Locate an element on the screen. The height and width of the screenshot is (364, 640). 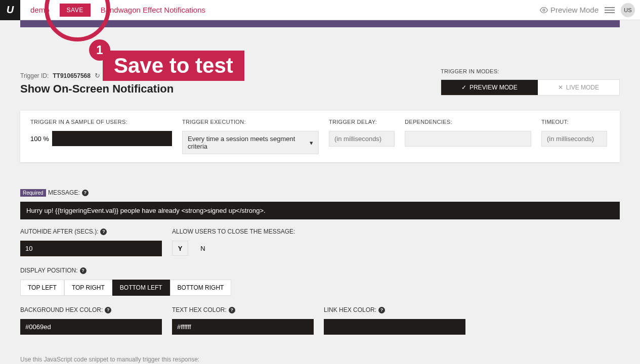
message-label: MESSAGE: ? is located at coordinates (68, 193).